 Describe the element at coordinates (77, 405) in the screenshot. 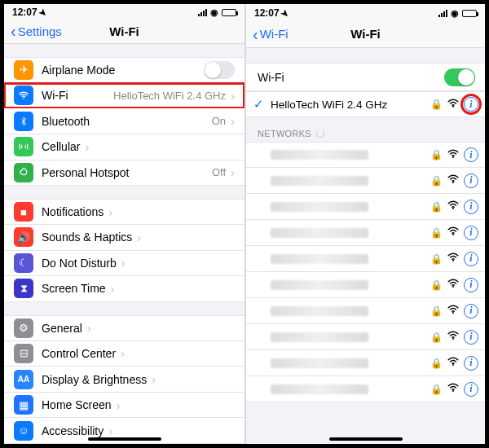

I see `row-label: Home Screen` at that location.